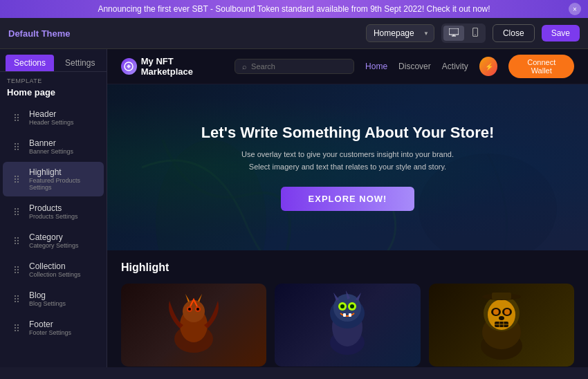 The image size is (588, 379). Describe the element at coordinates (39, 33) in the screenshot. I see `theme-title: Default Theme` at that location.